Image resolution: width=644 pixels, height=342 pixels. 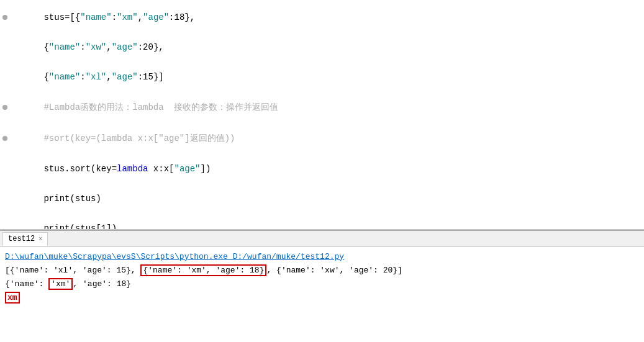 I want to click on code-line-7: print(stus), so click(x=322, y=199).